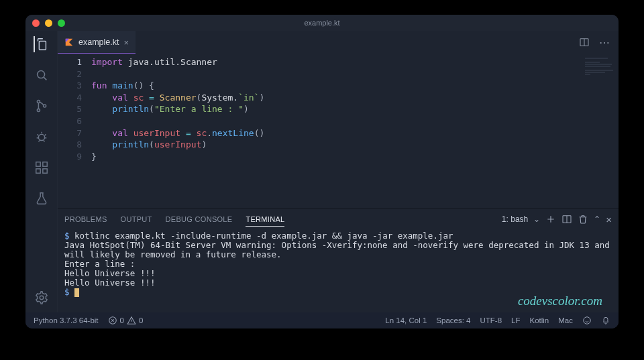 Image resolution: width=644 pixels, height=360 pixels. What do you see at coordinates (42, 172) in the screenshot?
I see `activity-bar` at bounding box center [42, 172].